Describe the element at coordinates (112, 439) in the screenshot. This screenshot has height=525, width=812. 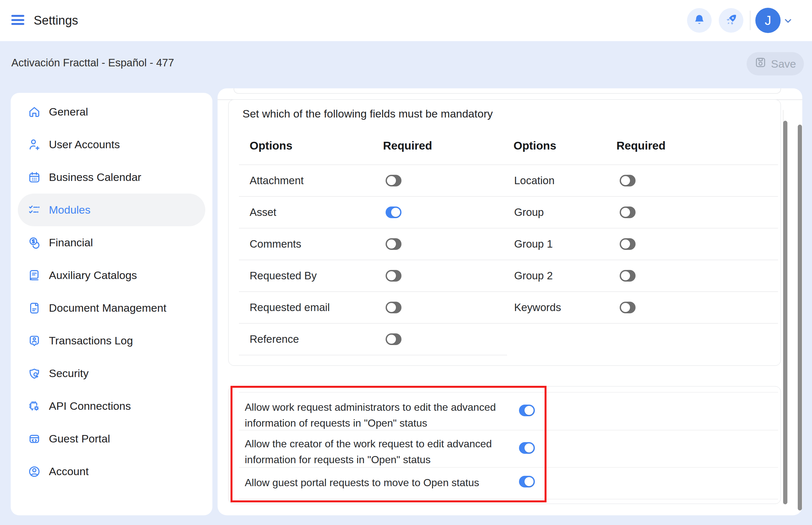
I see `sidebar-item-guest-portal: Guest Portal` at that location.